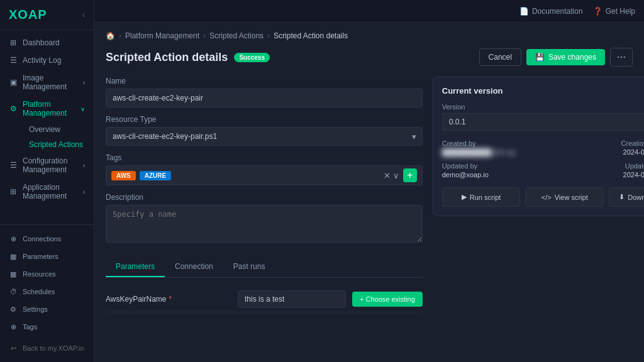 The image size is (644, 362). I want to click on view-script-button: </> View script, so click(565, 197).